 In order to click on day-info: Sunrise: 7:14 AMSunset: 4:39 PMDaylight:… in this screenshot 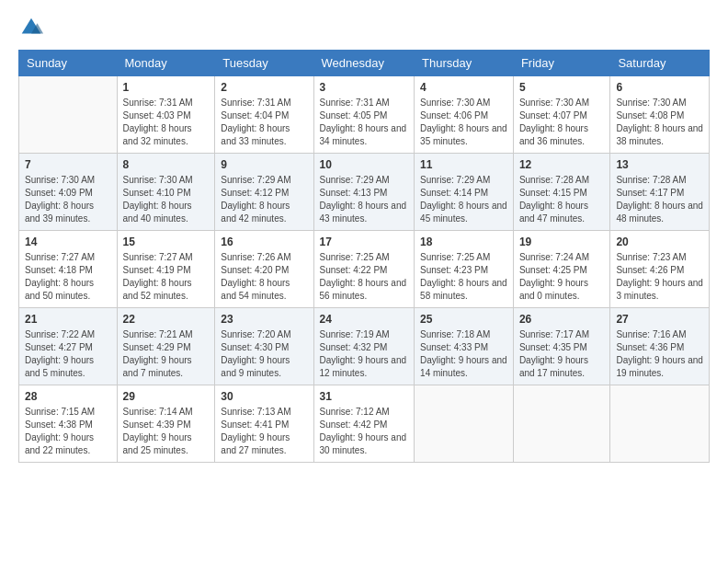, I will do `click(166, 431)`.